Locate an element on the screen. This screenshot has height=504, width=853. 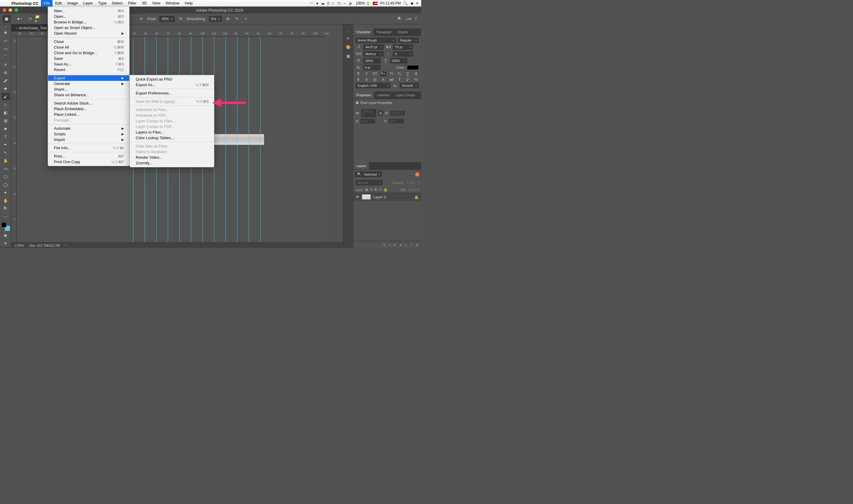
menu-item: Export▶ is located at coordinates (88, 78).